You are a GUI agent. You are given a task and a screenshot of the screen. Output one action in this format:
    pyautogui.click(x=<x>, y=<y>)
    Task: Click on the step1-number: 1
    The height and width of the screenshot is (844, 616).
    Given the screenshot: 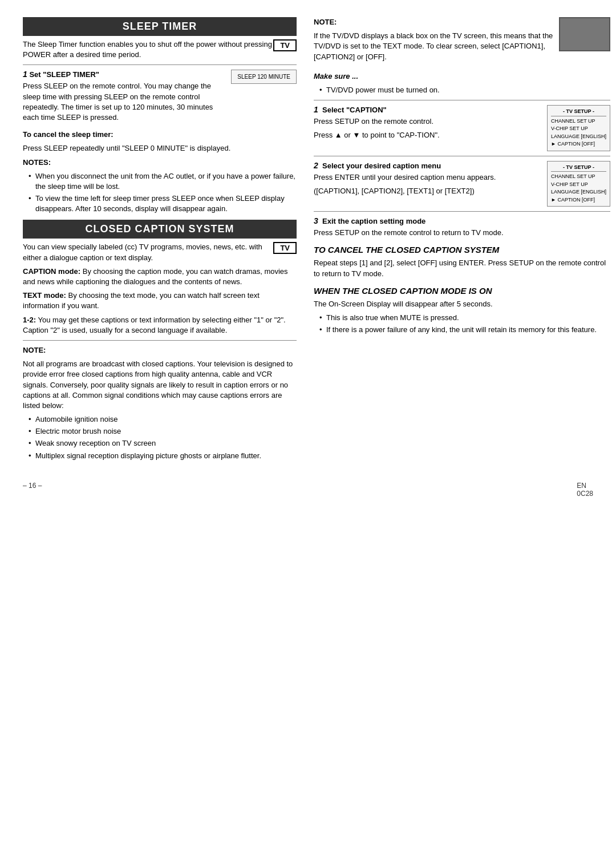 What is the action you would take?
    pyautogui.click(x=25, y=74)
    